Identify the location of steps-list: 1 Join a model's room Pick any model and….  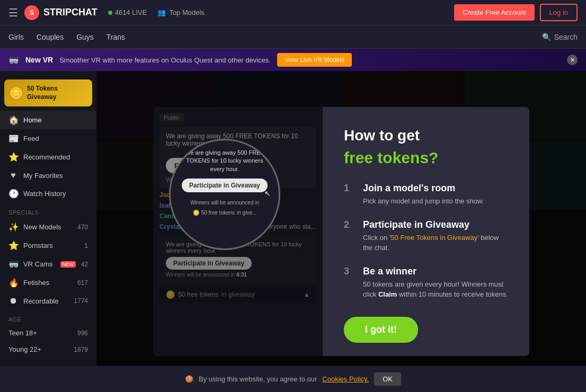
(426, 242).